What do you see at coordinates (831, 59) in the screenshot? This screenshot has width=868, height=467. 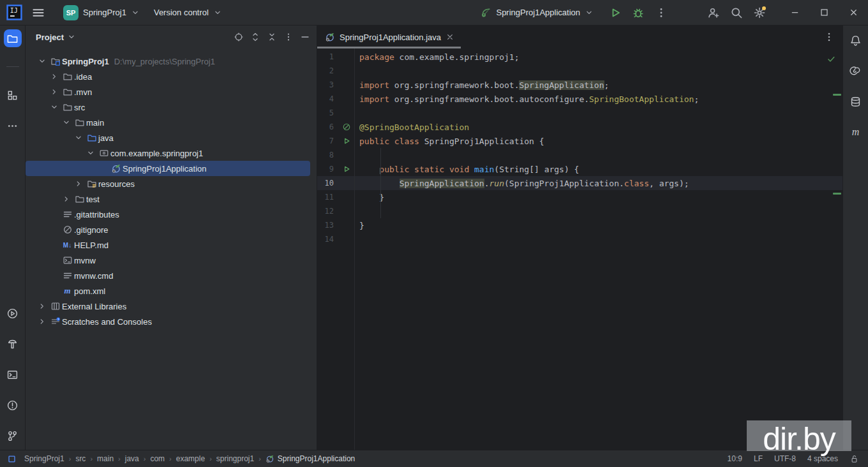 I see `inspections-ok-icon` at bounding box center [831, 59].